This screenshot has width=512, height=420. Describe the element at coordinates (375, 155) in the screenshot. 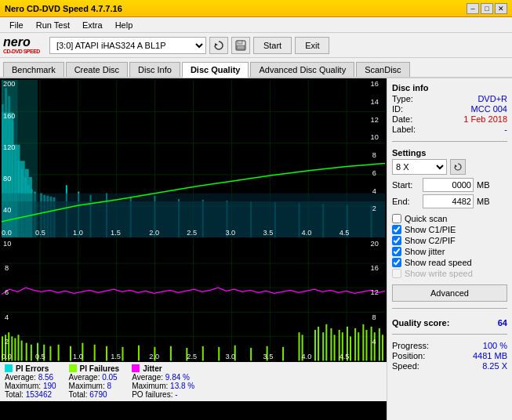

I see `y-label-r8: 8` at that location.